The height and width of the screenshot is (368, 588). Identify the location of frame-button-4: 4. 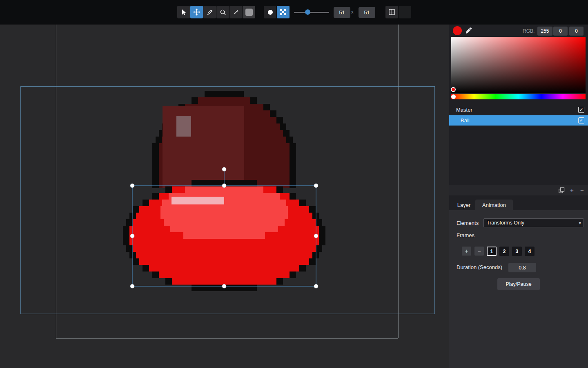
(530, 251).